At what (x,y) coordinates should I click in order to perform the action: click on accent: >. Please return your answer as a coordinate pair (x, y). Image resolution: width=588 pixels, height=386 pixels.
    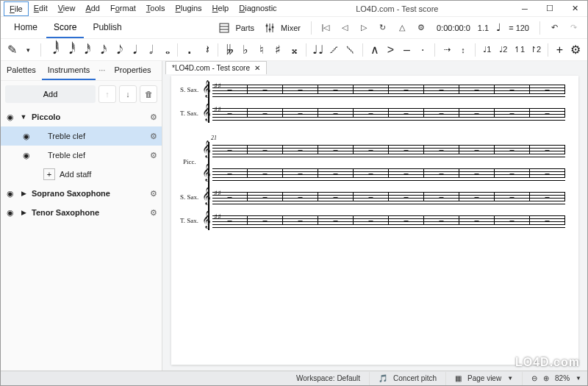
    Looking at the image, I should click on (391, 50).